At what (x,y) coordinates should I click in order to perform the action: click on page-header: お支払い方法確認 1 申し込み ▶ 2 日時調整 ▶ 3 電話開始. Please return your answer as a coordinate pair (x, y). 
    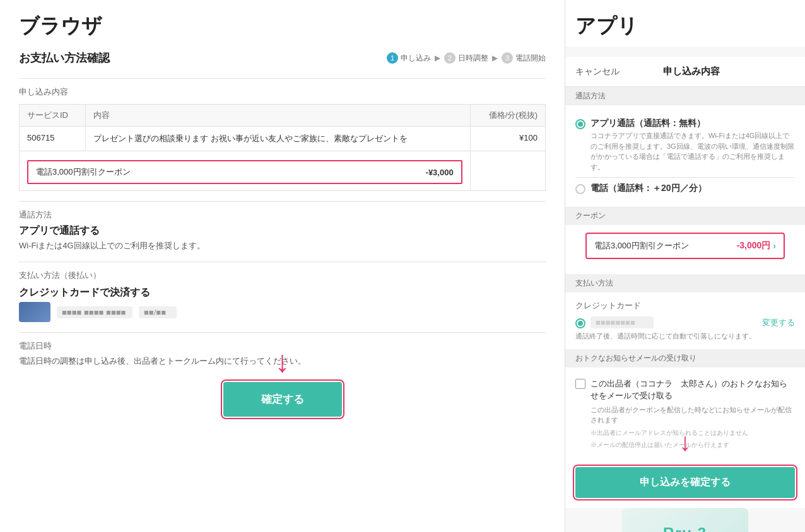
    Looking at the image, I should click on (283, 58).